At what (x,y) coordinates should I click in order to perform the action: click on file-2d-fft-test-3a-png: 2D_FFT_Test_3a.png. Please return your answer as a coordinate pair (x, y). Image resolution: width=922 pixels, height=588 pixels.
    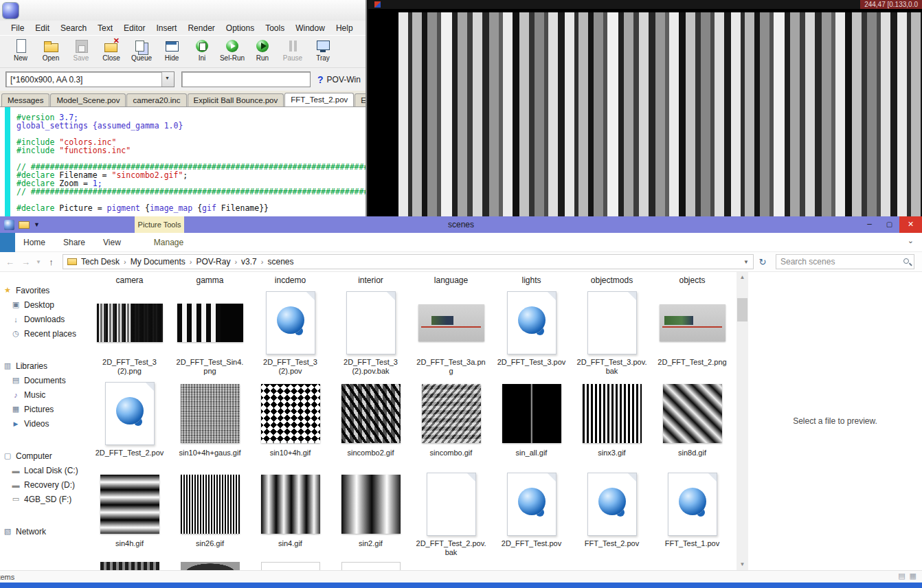
    Looking at the image, I should click on (451, 335).